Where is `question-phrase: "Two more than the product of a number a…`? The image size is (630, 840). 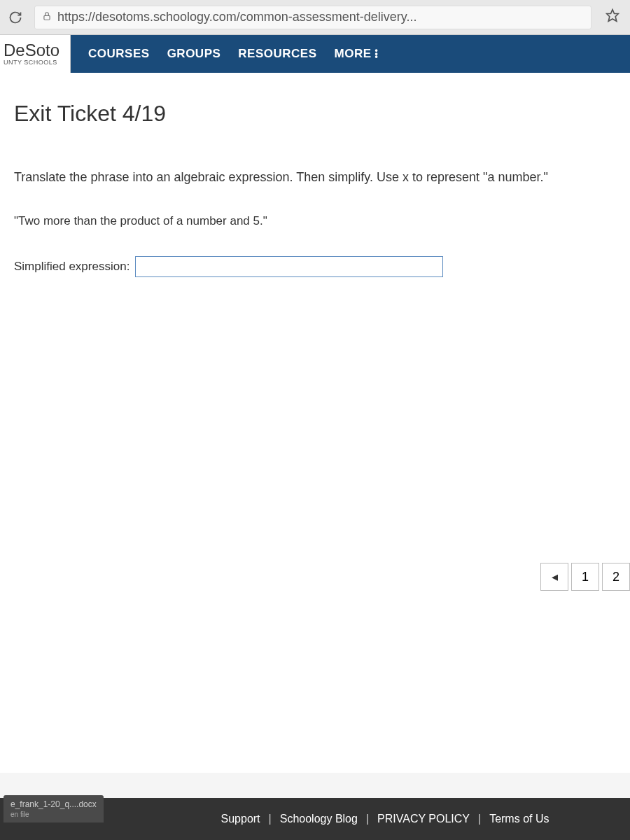 question-phrase: "Two more than the product of a number a… is located at coordinates (315, 221).